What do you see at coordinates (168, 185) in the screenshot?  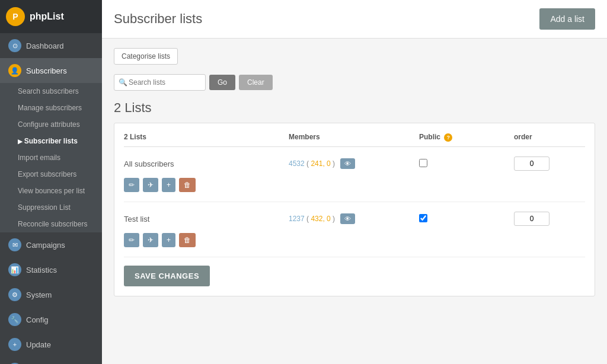 I see `add-button-all-subscribers: +` at bounding box center [168, 185].